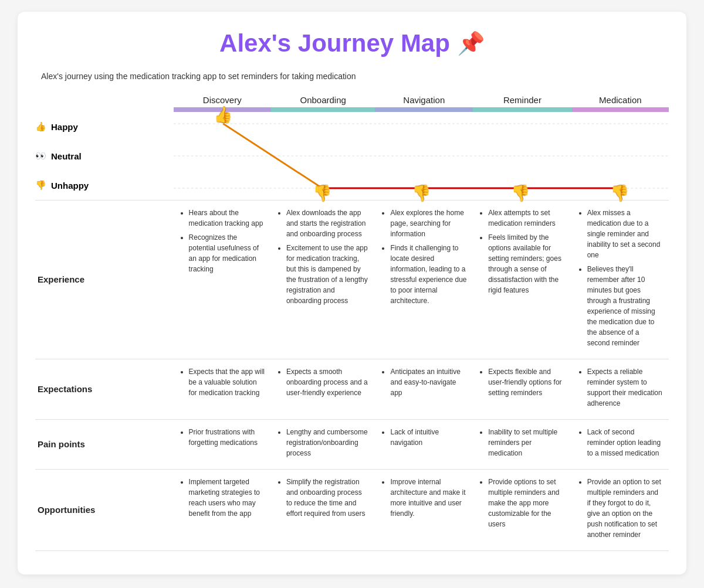 The height and width of the screenshot is (588, 704). Describe the element at coordinates (142, 510) in the screenshot. I see `opportunities-icon-spacer` at that location.